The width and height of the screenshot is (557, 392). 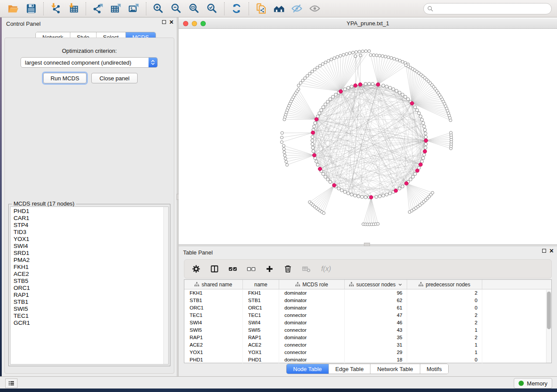 What do you see at coordinates (368, 345) in the screenshot?
I see `table-row: ACE2ACE2connector311` at bounding box center [368, 345].